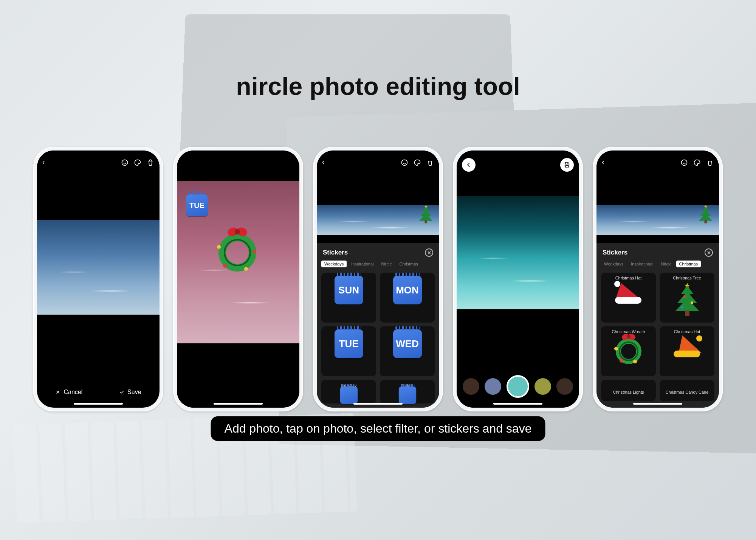 Image resolution: width=756 pixels, height=540 pixels. I want to click on caption-bar: Add photo, tap on photo, select filter, …, so click(378, 429).